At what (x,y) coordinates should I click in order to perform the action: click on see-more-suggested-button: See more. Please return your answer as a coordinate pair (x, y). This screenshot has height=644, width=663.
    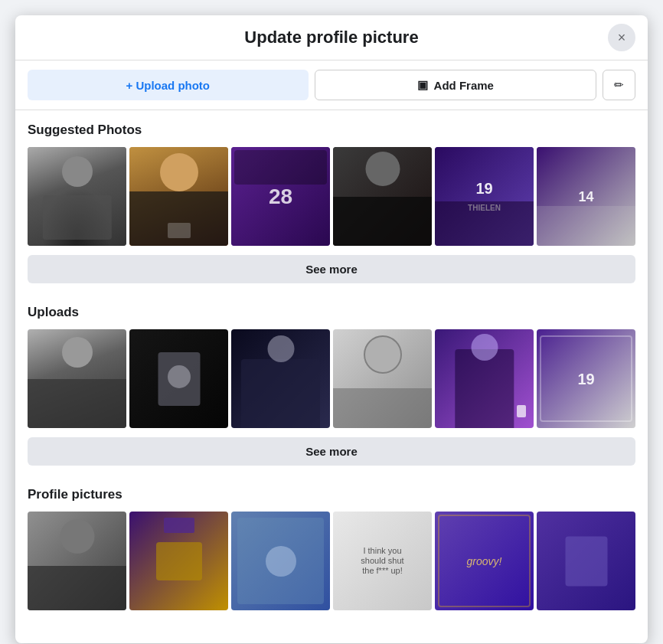
    Looking at the image, I should click on (332, 270).